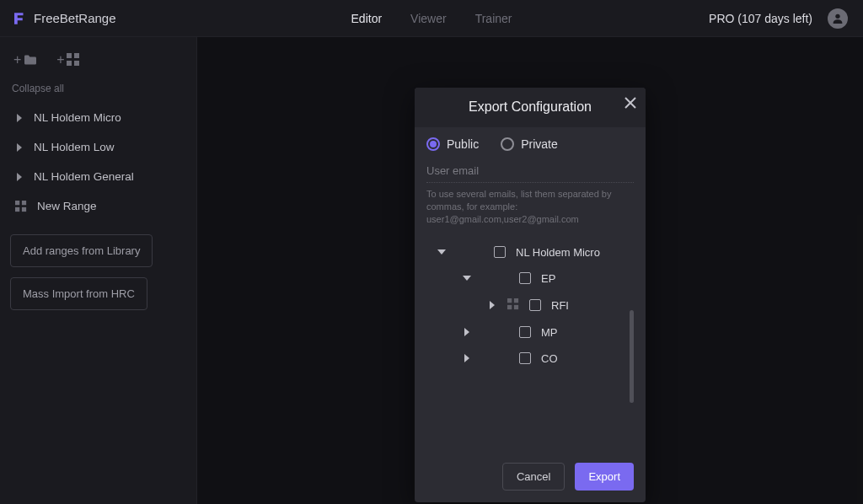  What do you see at coordinates (530, 305) in the screenshot?
I see `tree-row-rfi: RFI` at bounding box center [530, 305].